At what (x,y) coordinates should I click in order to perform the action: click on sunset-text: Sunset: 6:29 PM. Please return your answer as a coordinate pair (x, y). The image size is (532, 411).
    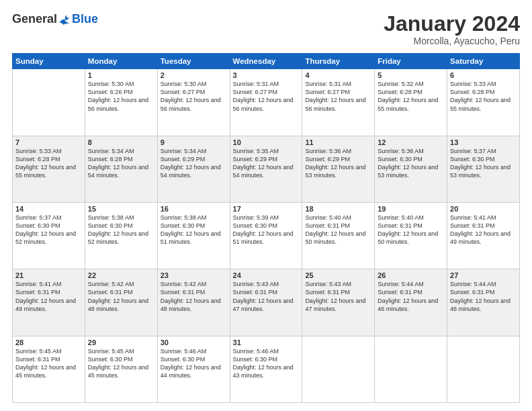
    Looking at the image, I should click on (328, 159).